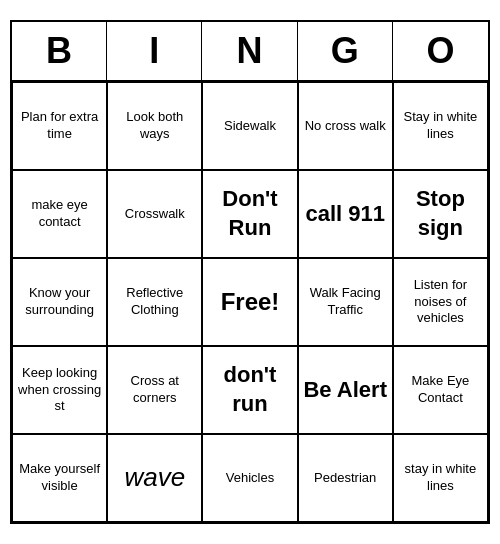 The width and height of the screenshot is (500, 544). I want to click on header-g: G, so click(346, 51).